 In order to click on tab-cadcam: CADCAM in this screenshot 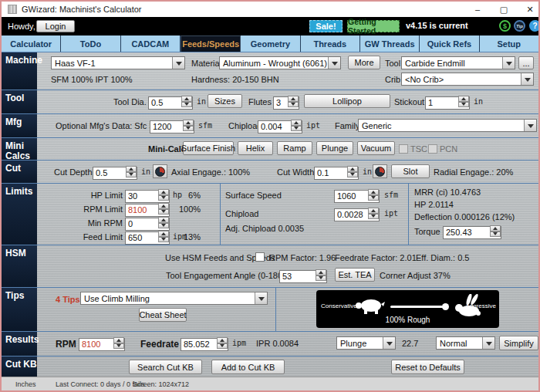, I will do `click(151, 43)`.